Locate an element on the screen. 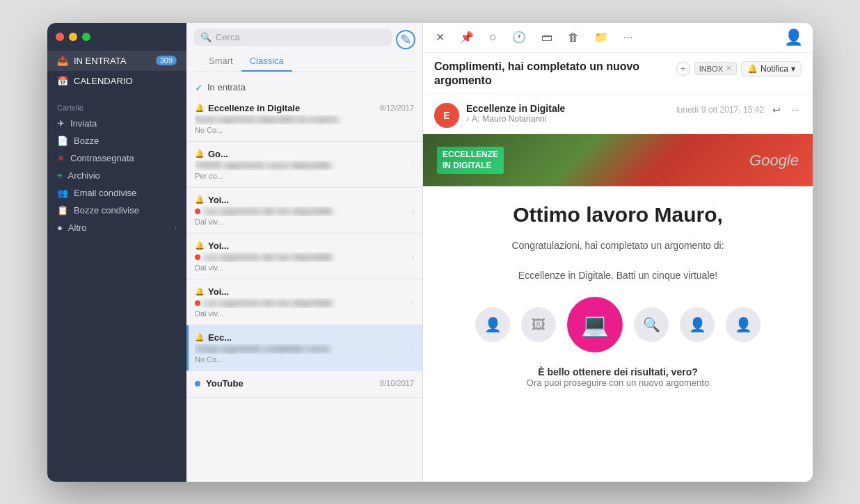 This screenshot has height=504, width=860. altro-arrow-icon: › is located at coordinates (175, 227).